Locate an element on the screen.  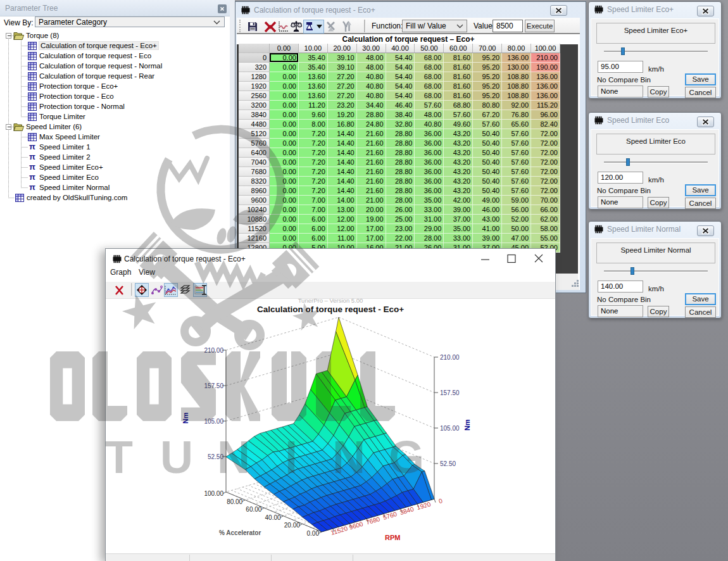
svg-text: 40.00 is located at coordinates (273, 518).